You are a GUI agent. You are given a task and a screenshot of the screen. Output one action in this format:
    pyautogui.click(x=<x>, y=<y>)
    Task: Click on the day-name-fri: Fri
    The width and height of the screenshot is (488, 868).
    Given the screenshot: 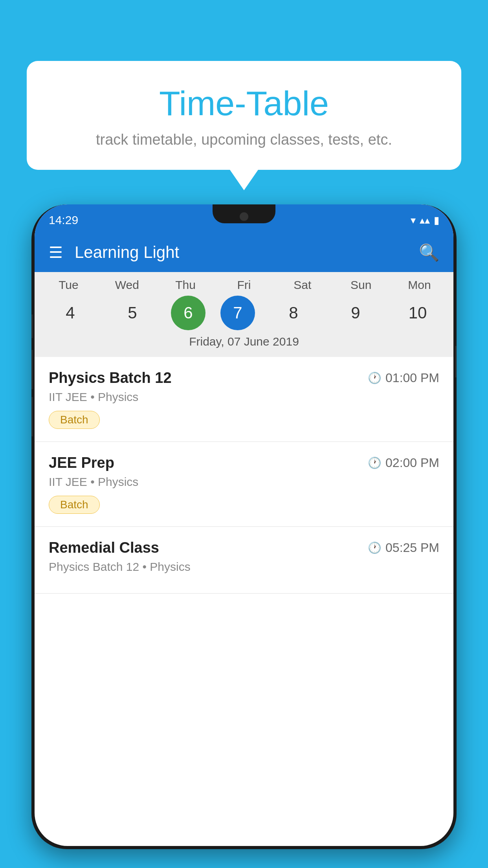 What is the action you would take?
    pyautogui.click(x=244, y=285)
    